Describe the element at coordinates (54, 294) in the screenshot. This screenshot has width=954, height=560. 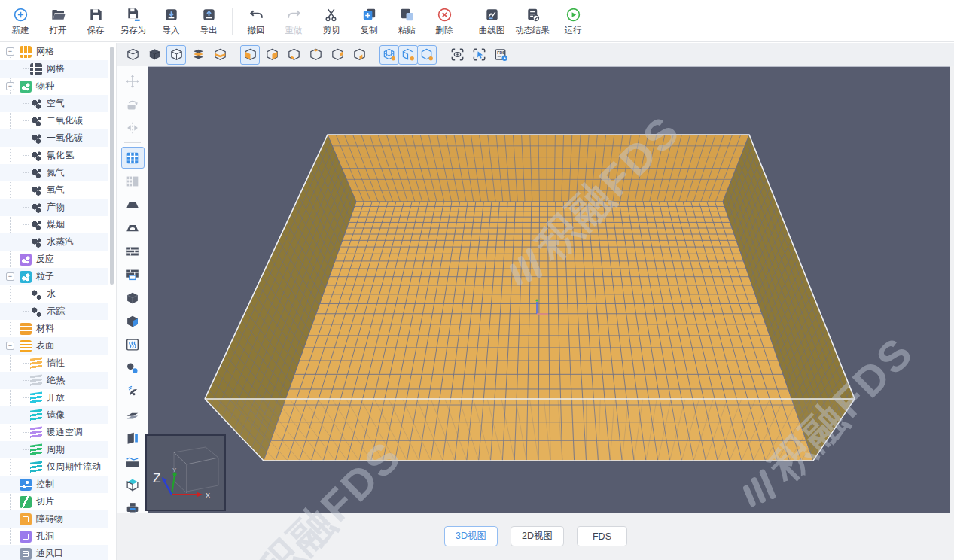
I see `tree-item: − 水` at that location.